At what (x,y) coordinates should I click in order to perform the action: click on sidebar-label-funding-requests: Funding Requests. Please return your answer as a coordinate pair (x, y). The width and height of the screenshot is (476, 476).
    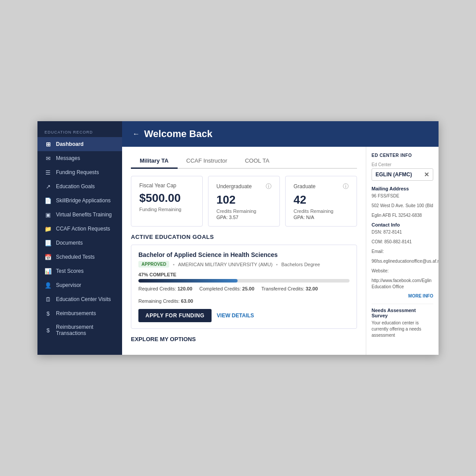
    Looking at the image, I should click on (78, 172).